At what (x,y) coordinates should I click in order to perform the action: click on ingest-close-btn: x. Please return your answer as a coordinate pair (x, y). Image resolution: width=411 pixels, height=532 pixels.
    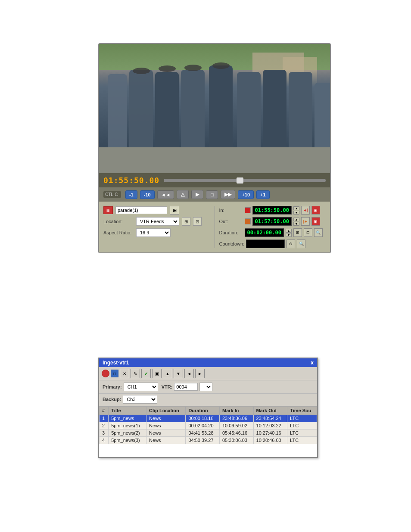
    Looking at the image, I should click on (312, 363).